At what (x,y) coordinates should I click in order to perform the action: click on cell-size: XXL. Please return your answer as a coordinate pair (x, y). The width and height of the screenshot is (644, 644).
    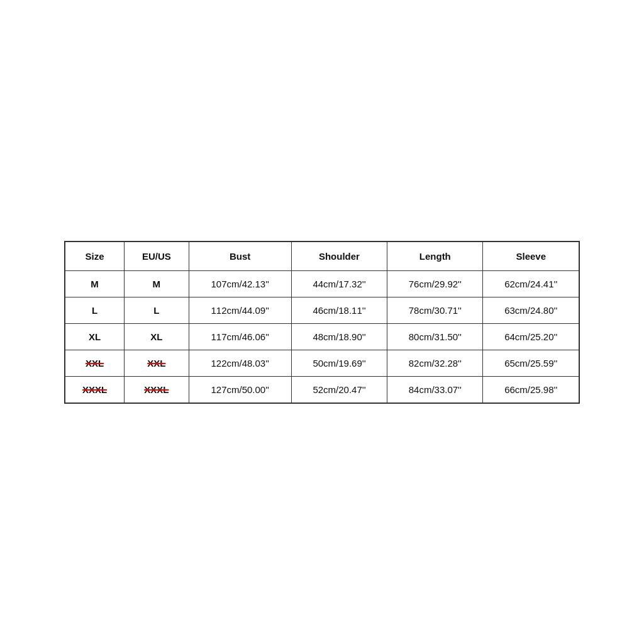
    Looking at the image, I should click on (94, 363).